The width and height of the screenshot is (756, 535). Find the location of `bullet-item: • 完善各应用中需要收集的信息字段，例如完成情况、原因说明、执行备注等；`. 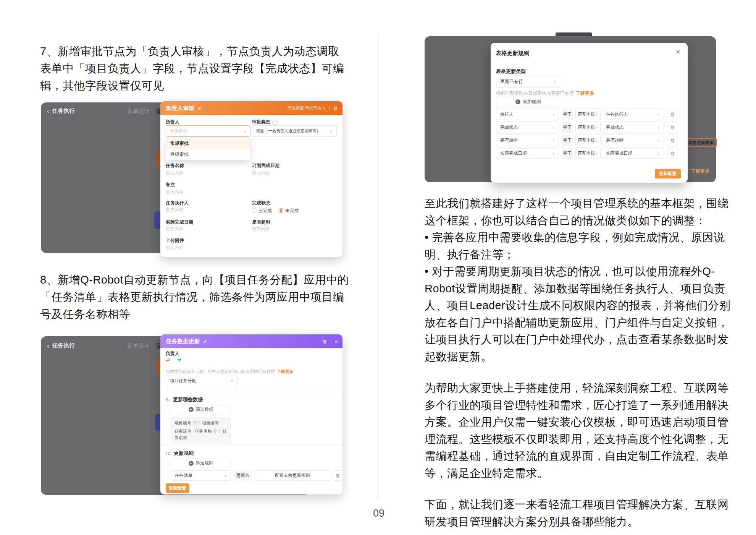

bullet-item: • 完善各应用中需要收集的信息字段，例如完成情况、原因说明、执行备注等； is located at coordinates (578, 246).